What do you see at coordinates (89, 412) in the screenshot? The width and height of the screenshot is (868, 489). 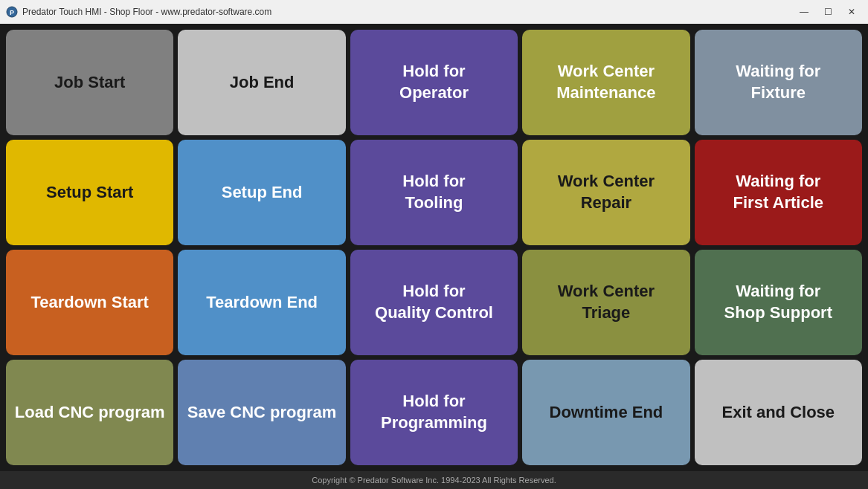 I see `tile-load-cnc: Load CNC program` at bounding box center [89, 412].